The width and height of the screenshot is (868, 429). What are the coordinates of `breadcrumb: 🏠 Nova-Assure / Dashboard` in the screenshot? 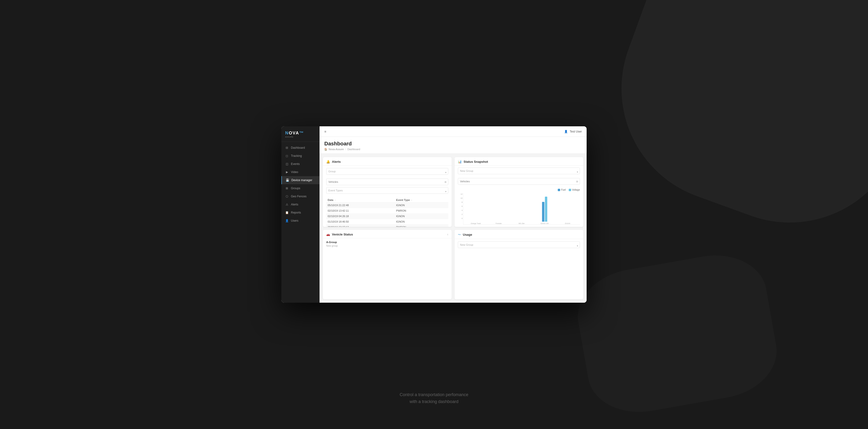 It's located at (453, 149).